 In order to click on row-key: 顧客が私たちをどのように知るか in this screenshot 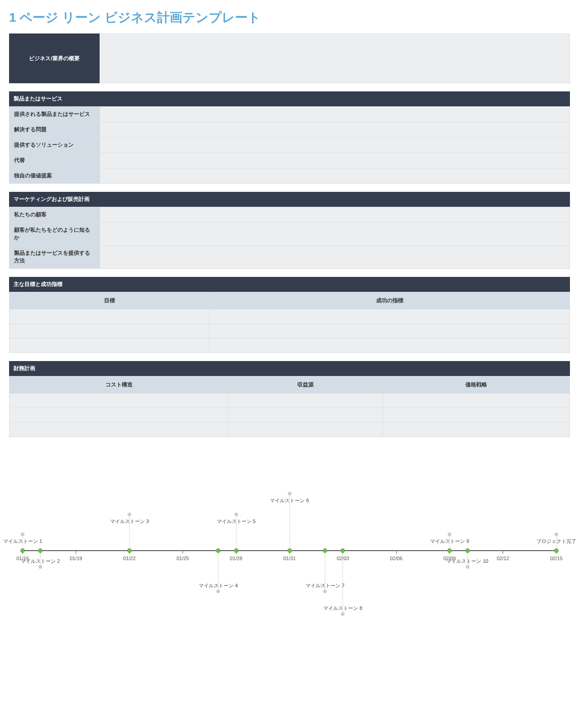, I will do `click(55, 234)`.